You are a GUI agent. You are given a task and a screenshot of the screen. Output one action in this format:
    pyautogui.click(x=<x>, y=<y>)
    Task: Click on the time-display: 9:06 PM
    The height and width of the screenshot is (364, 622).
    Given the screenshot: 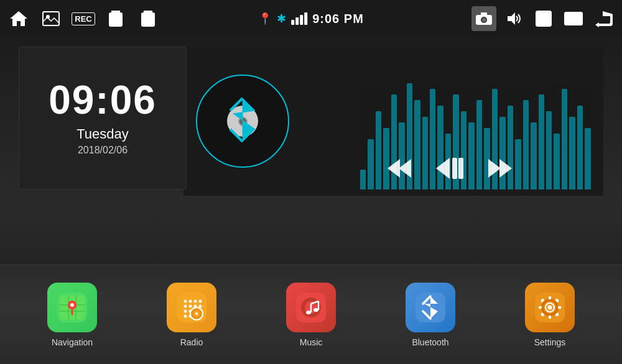 What is the action you would take?
    pyautogui.click(x=338, y=19)
    